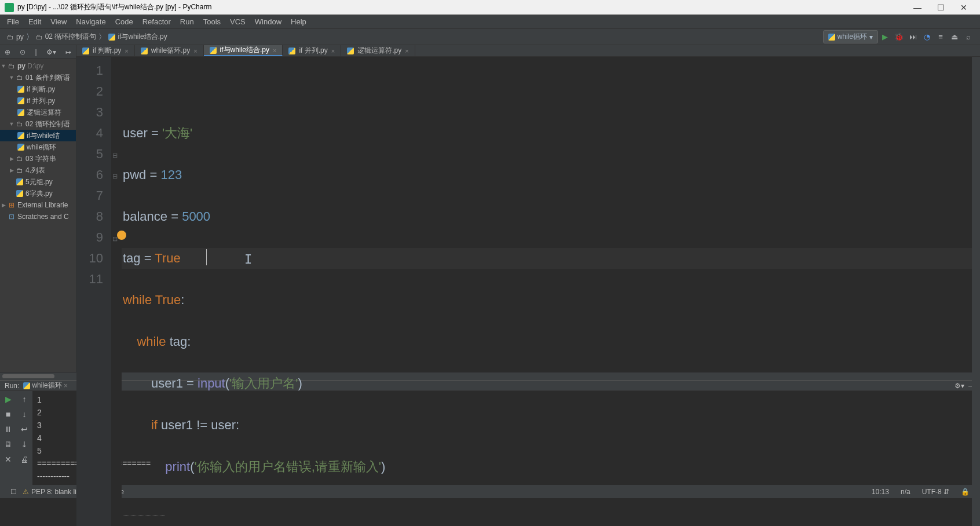 This screenshot has height=526, width=980. What do you see at coordinates (138, 37) in the screenshot?
I see `breadcrumb-file: if与while结合.py` at bounding box center [138, 37].